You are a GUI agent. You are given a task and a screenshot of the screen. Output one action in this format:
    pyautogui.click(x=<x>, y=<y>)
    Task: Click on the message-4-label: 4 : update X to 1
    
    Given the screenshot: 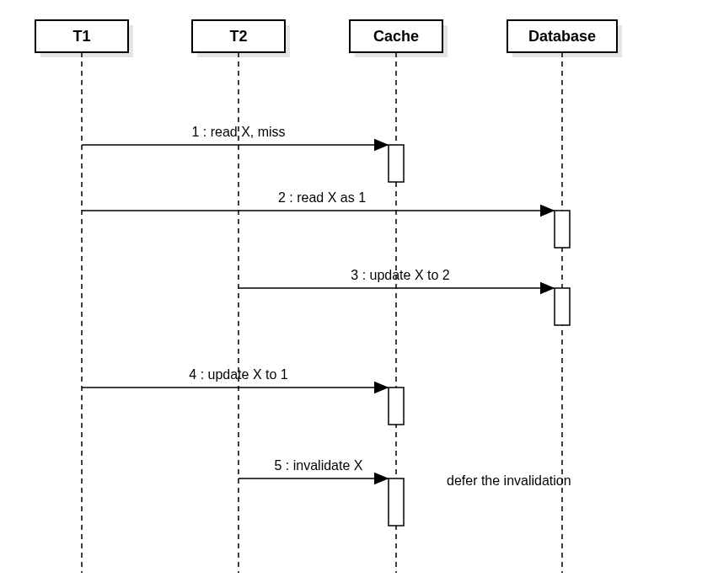 What is the action you would take?
    pyautogui.click(x=239, y=374)
    